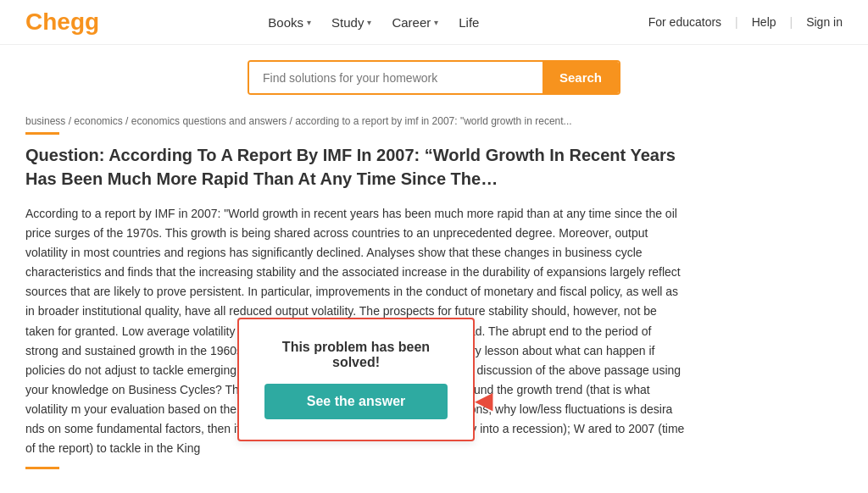 This screenshot has width=868, height=493. I want to click on breadcrumb: business / economics / economics questio…, so click(434, 121).